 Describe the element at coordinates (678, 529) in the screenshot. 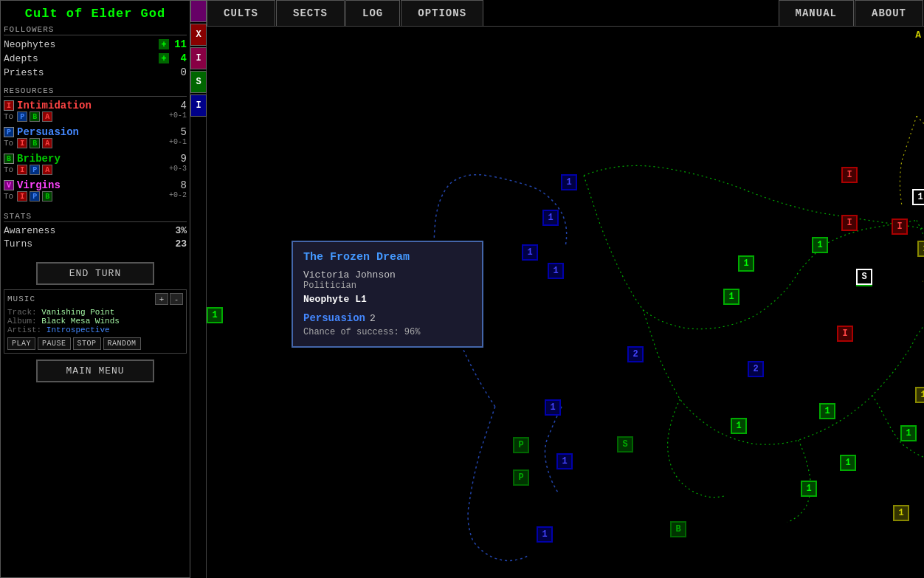

I see `map-node-b: B` at that location.